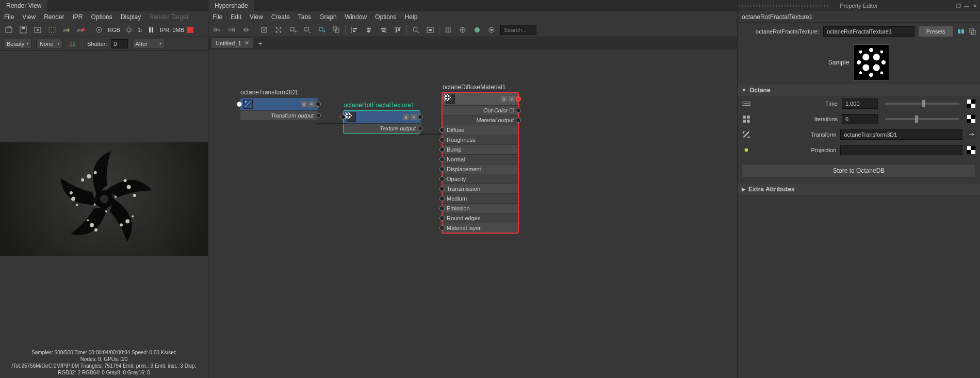 Image resolution: width=980 pixels, height=378 pixels. I want to click on render-output-image, so click(104, 199).